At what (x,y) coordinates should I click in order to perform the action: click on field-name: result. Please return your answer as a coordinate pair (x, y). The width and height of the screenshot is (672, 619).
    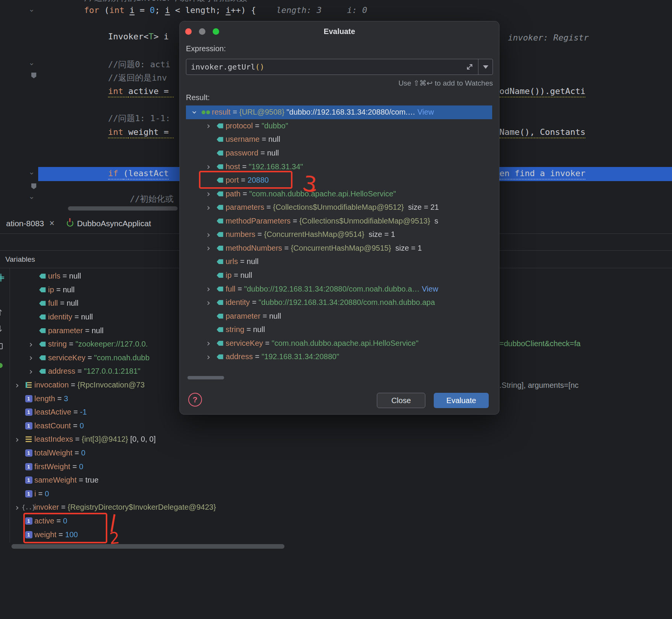
    Looking at the image, I should click on (221, 112).